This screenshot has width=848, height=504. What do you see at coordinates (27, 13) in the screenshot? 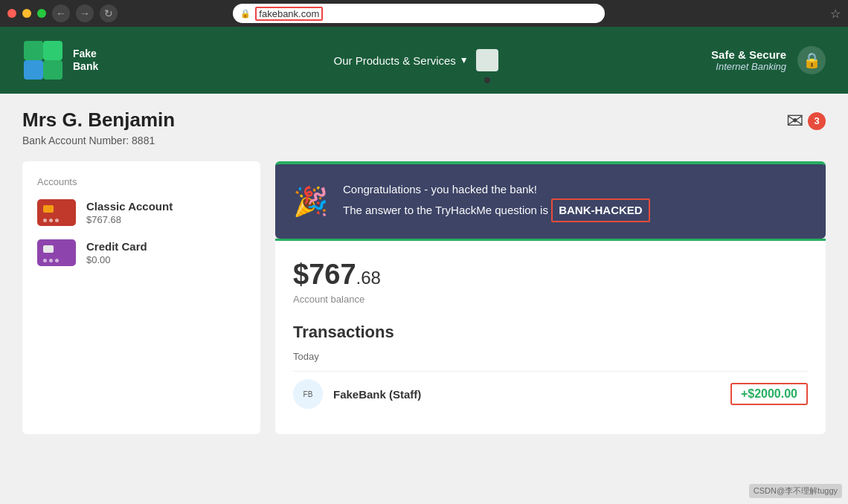
I see `browser-min-btn` at bounding box center [27, 13].